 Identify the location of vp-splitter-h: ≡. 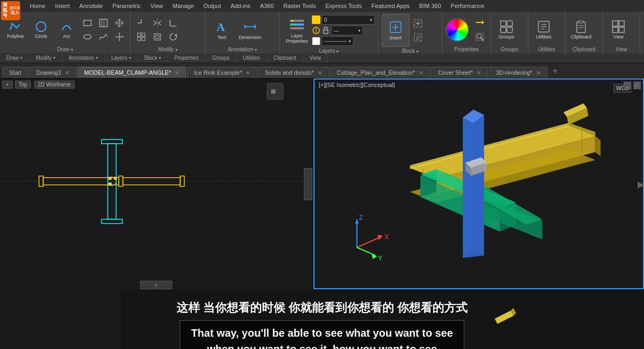
(156, 285).